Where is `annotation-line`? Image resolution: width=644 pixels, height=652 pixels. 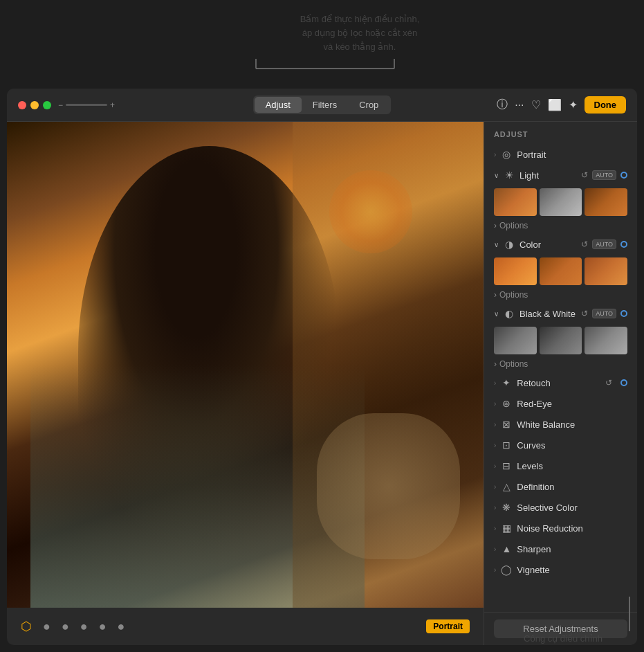
annotation-line is located at coordinates (629, 614).